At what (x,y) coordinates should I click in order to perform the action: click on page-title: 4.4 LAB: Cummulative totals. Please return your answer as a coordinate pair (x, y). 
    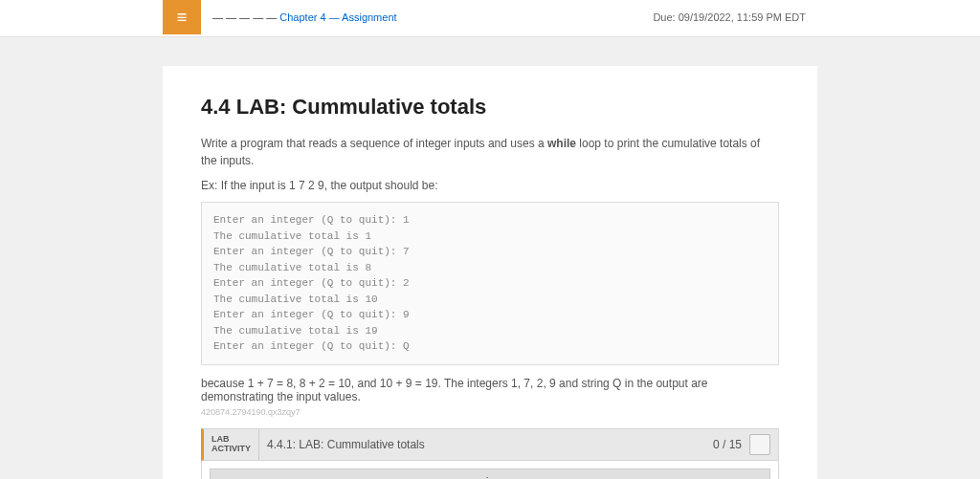
    Looking at the image, I should click on (490, 107).